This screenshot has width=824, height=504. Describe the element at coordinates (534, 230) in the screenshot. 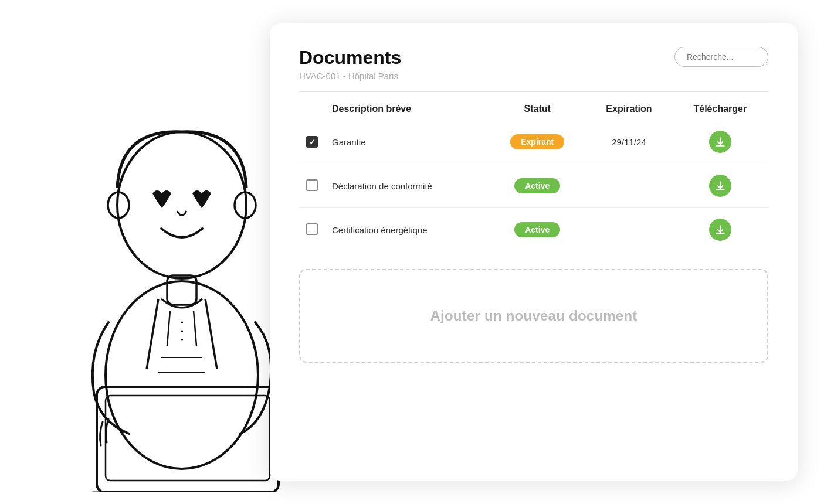

I see `table-row: Certification énergétiqueActive` at that location.